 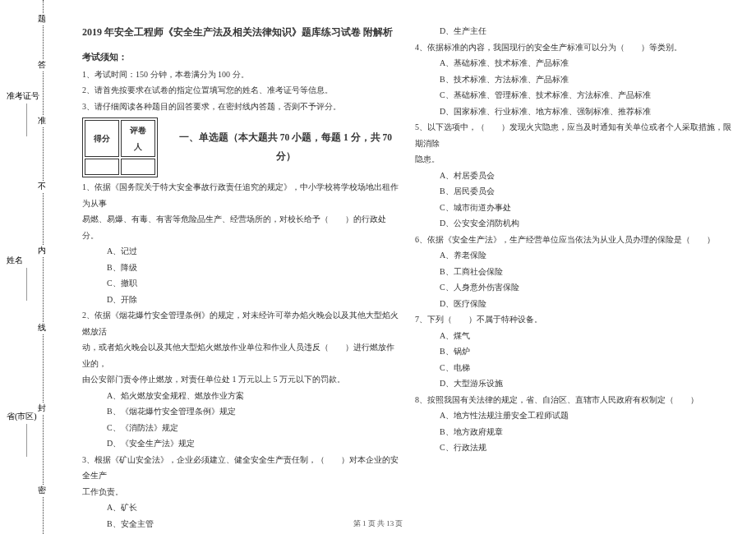 What do you see at coordinates (42, 19) in the screenshot?
I see `seal-char-ti: 题` at bounding box center [42, 19].